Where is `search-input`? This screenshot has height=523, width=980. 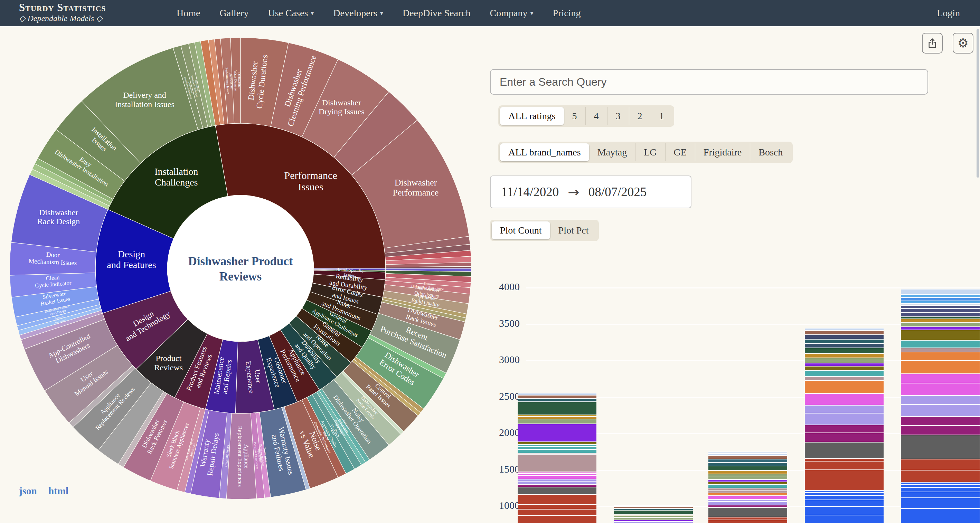
search-input is located at coordinates (709, 82).